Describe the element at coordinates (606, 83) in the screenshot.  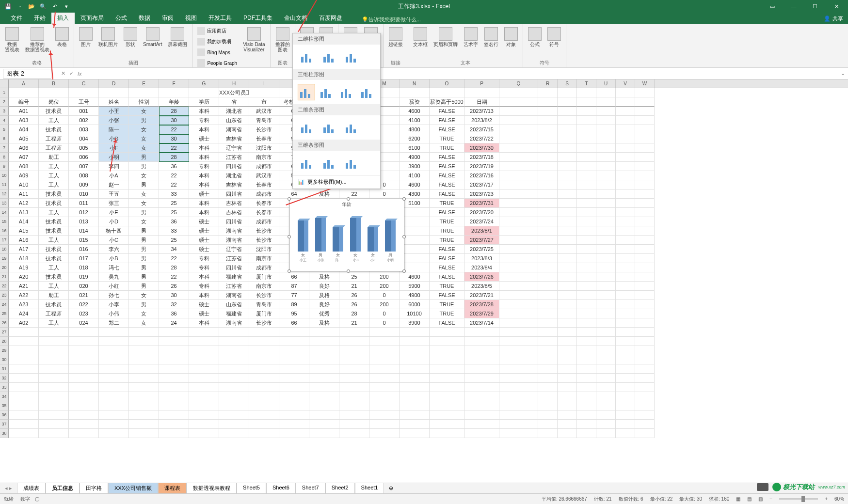
I see `column-header: U` at that location.